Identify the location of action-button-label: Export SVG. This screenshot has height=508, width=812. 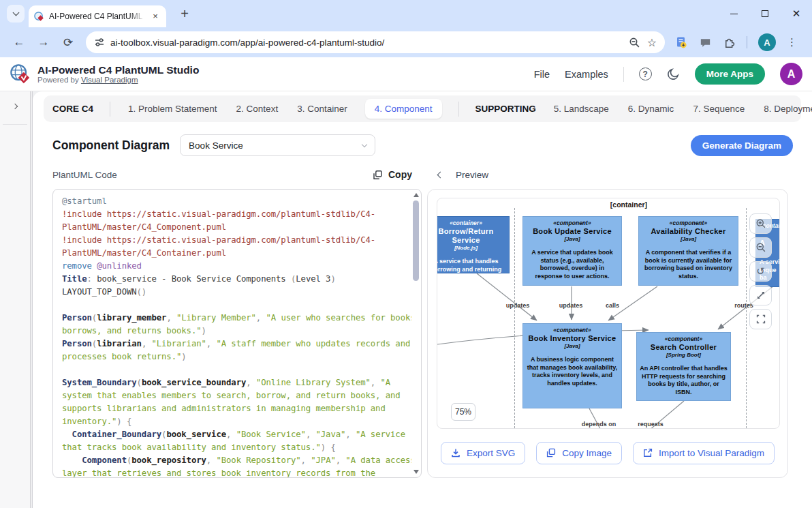
(490, 453).